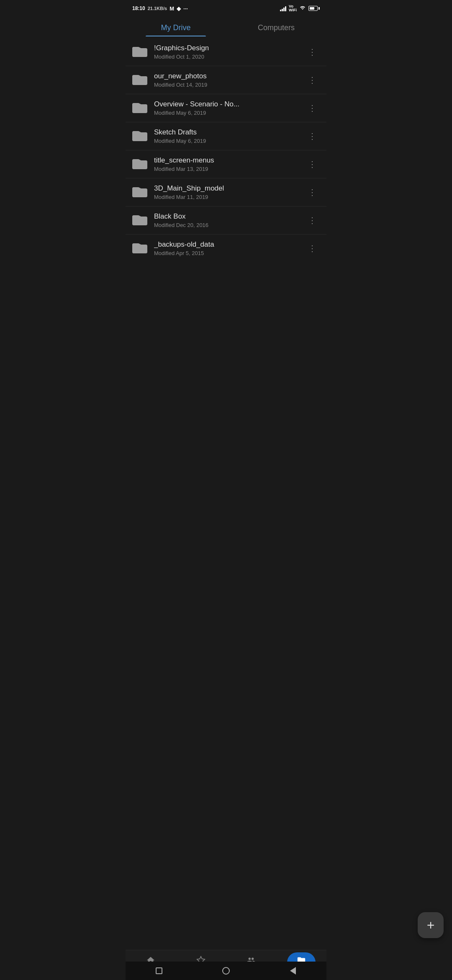  What do you see at coordinates (226, 193) in the screenshot?
I see `list-item: 3D_Main_Ship_model Modified Mar 11, 2019…` at bounding box center [226, 193].